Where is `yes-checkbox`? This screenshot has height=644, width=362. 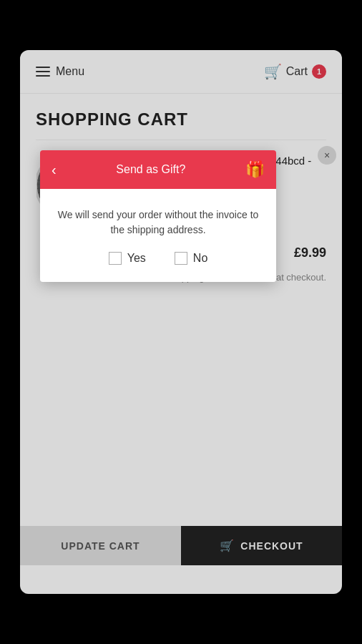 yes-checkbox is located at coordinates (115, 258).